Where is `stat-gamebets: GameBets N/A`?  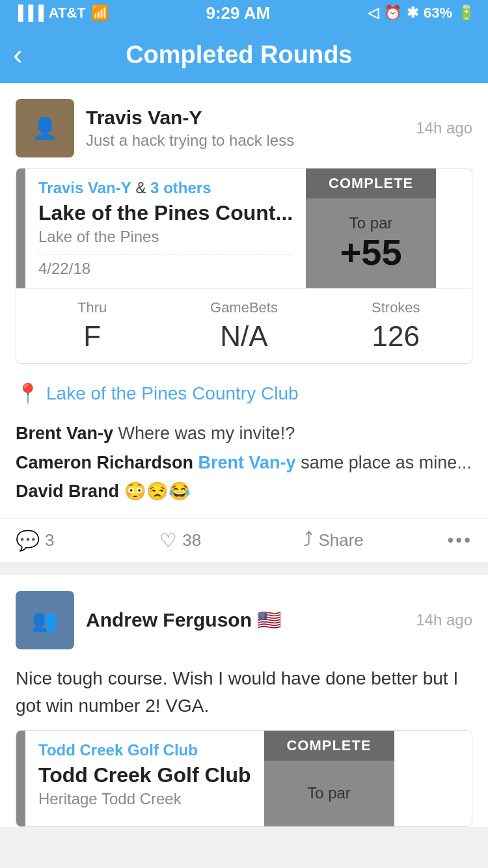 stat-gamebets: GameBets N/A is located at coordinates (243, 326).